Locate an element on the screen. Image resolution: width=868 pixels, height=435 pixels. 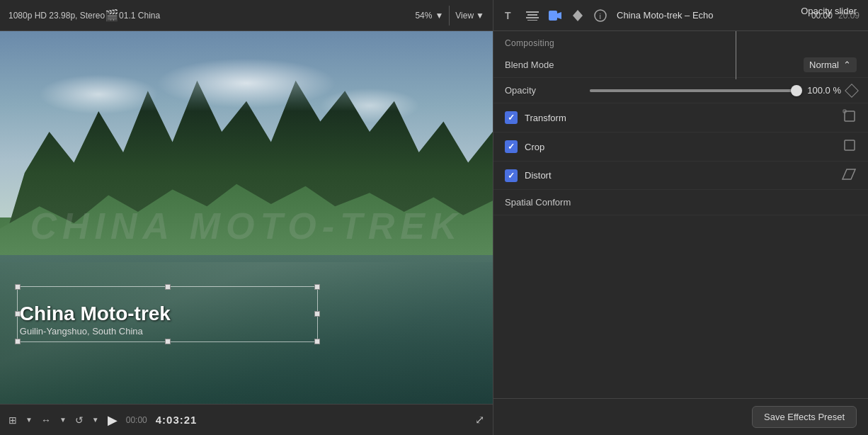
spatial-conform-row: Spatial Conform is located at coordinates (681, 203).